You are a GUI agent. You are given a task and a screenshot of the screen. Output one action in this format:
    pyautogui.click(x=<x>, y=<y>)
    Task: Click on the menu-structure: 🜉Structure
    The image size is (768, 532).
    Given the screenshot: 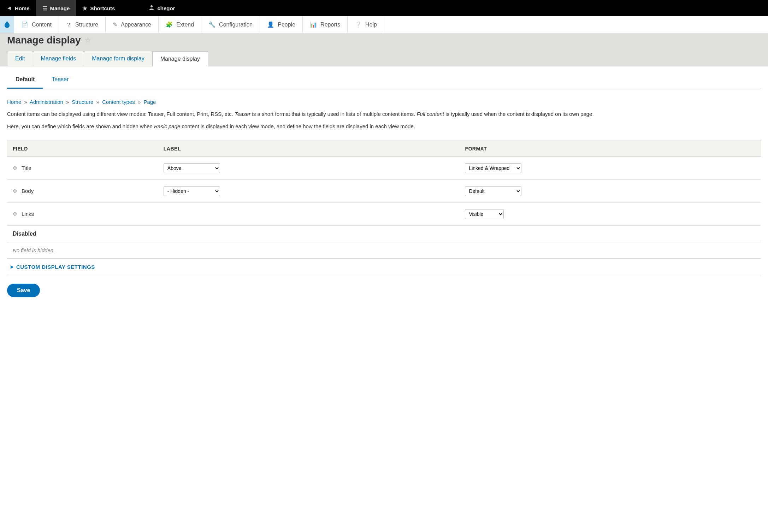 What is the action you would take?
    pyautogui.click(x=82, y=25)
    